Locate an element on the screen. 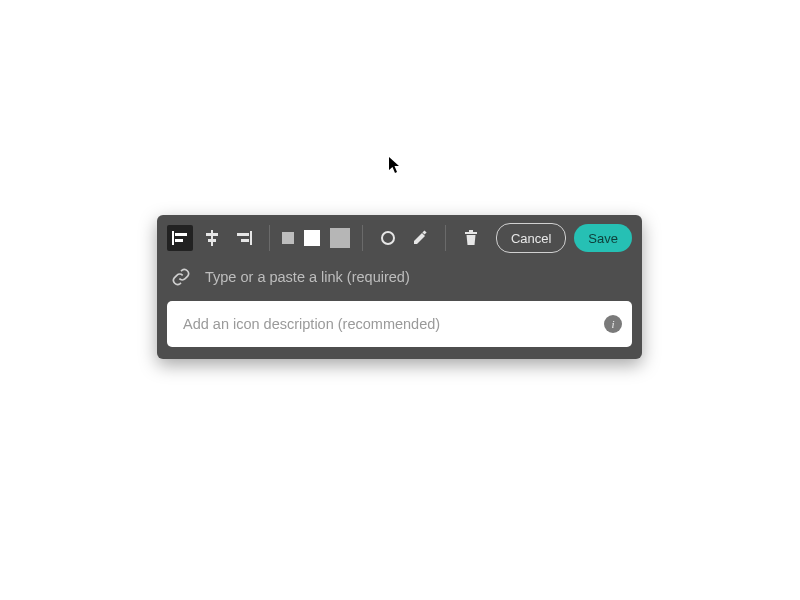 This screenshot has height=600, width=800. link-icon is located at coordinates (181, 277).